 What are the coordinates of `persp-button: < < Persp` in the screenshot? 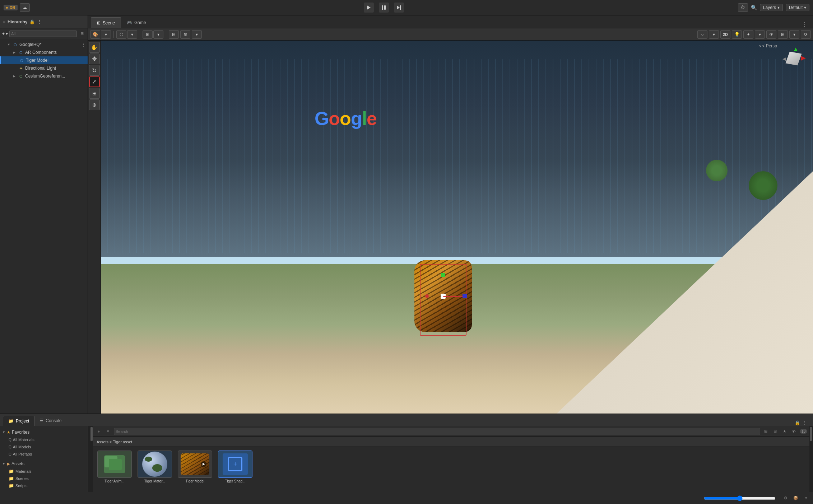 It's located at (768, 46).